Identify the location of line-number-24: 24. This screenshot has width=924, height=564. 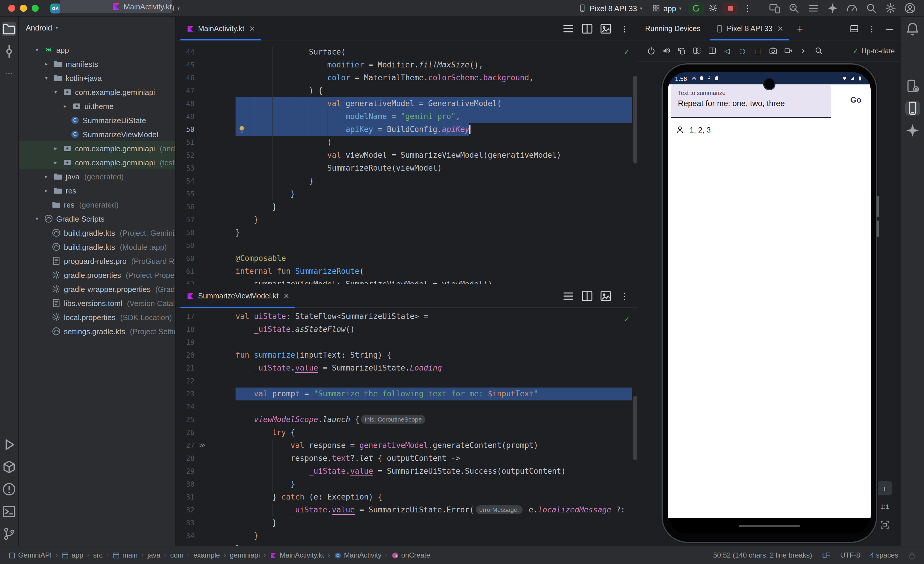
(185, 407).